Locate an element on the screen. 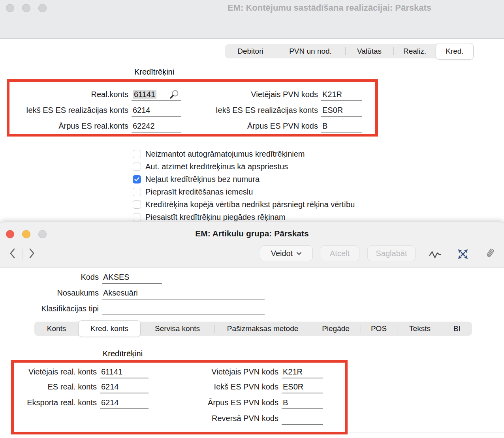 The width and height of the screenshot is (504, 438). checkbox-row: Neizmantot autogrāmatojumus kredītrēķini… is located at coordinates (219, 154).